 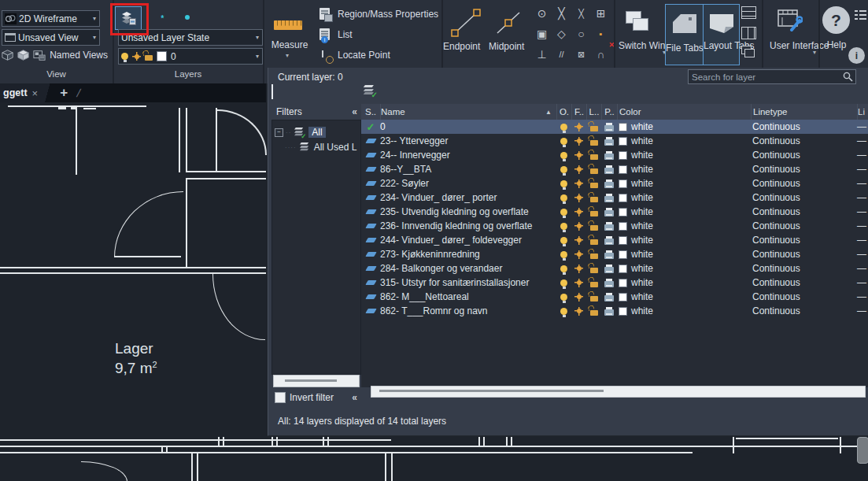 What do you see at coordinates (619, 392) in the screenshot?
I see `list-scrollbar` at bounding box center [619, 392].